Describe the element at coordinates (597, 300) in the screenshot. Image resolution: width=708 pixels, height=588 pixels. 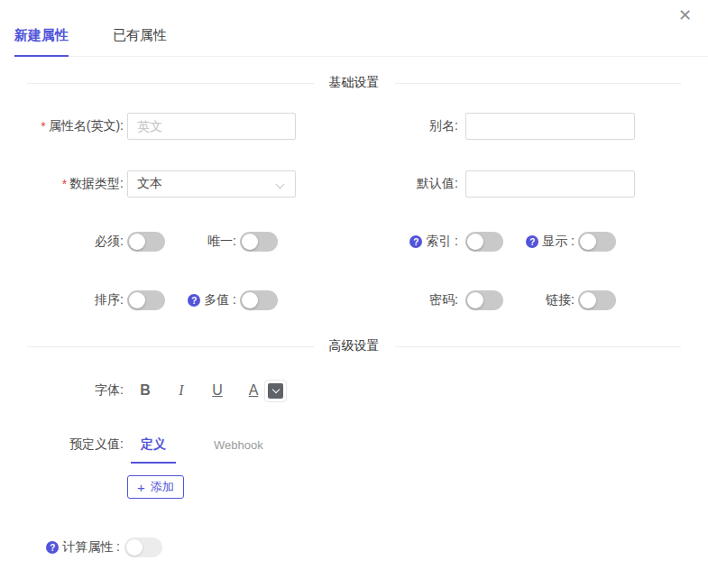
I see `link-toggle` at that location.